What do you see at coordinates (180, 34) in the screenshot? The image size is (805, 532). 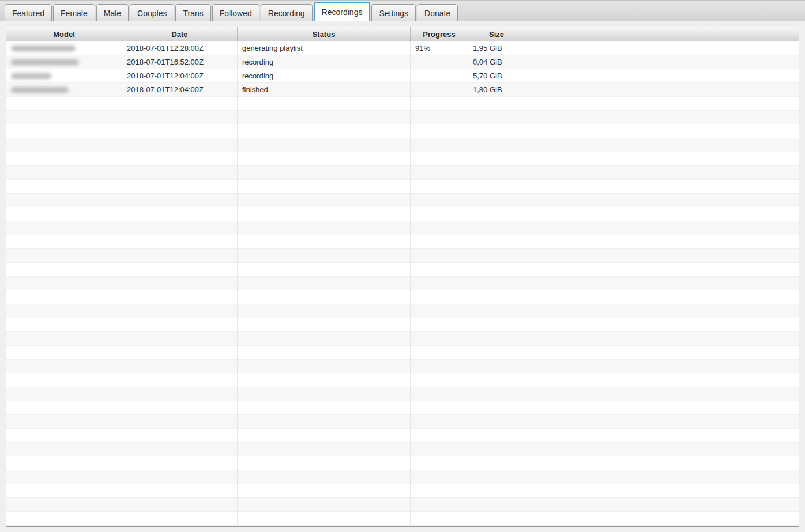 I see `column-header-date: Date` at bounding box center [180, 34].